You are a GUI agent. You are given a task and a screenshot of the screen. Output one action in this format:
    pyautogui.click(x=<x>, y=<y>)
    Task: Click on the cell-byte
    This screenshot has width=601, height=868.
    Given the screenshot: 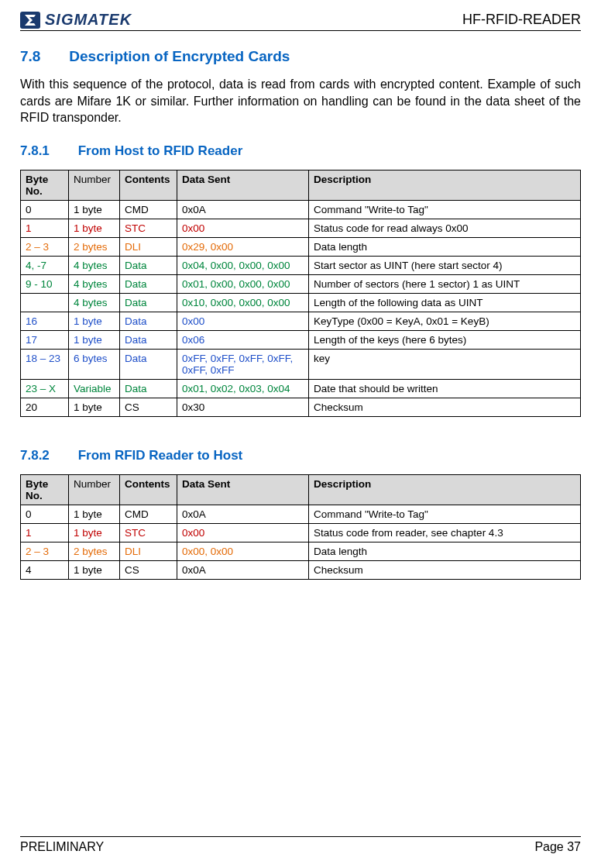 What is the action you would take?
    pyautogui.click(x=45, y=302)
    